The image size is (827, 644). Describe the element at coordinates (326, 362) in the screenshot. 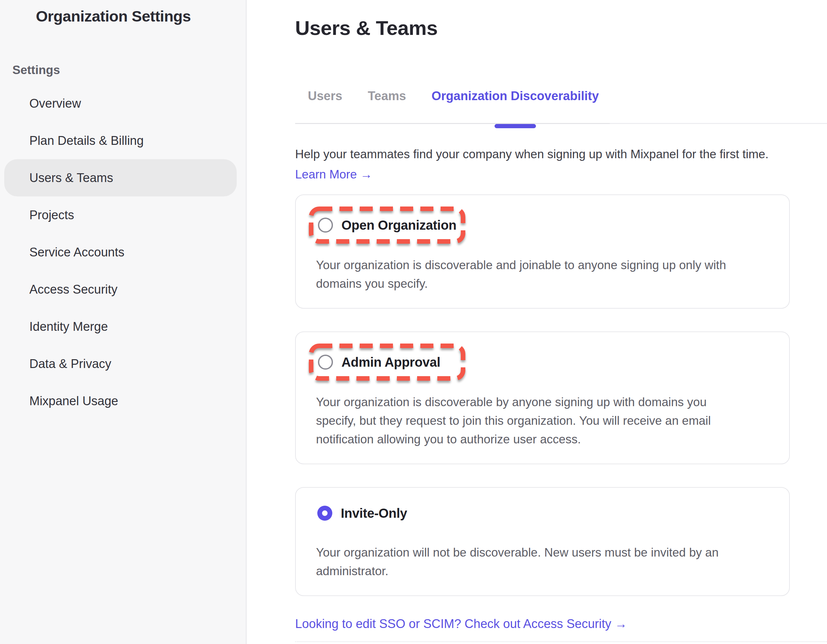

I see `radio-admin-approval` at that location.